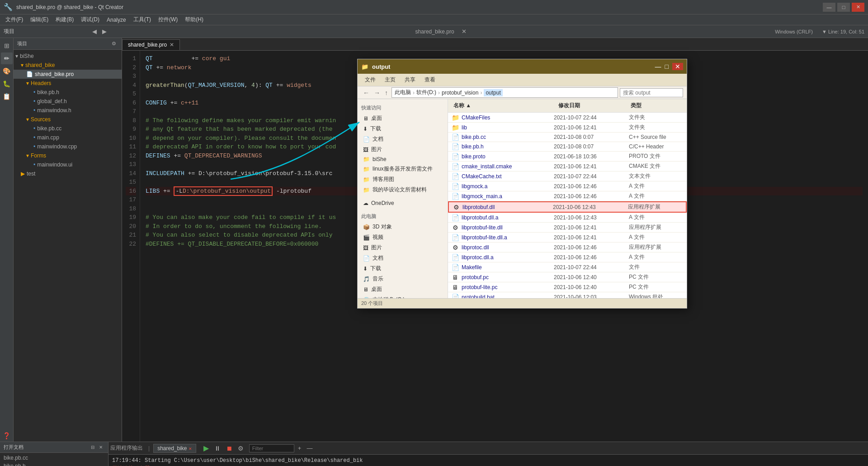 This screenshot has height=466, width=868. I want to click on fe-maximize-button: □, so click(667, 67).